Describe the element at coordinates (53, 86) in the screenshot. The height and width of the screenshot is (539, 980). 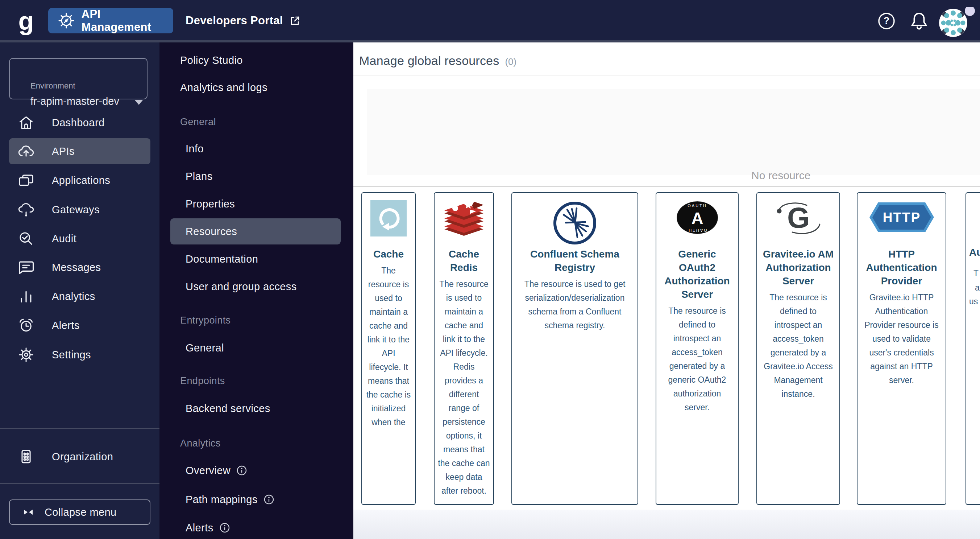
I see `environment-label: Environment` at that location.